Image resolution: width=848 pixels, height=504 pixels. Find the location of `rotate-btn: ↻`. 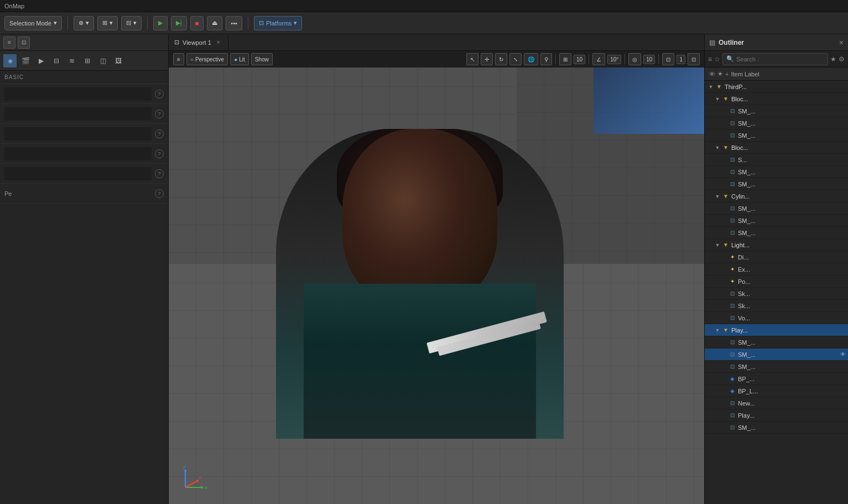

rotate-btn: ↻ is located at coordinates (501, 59).